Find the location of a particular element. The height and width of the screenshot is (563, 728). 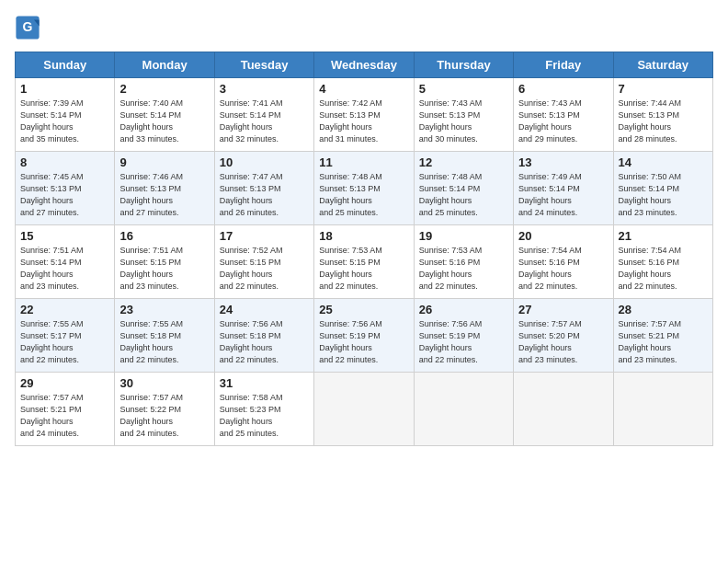

header-row: SundayMondayTuesdayWednesdayThursdayFrid… is located at coordinates (364, 65).